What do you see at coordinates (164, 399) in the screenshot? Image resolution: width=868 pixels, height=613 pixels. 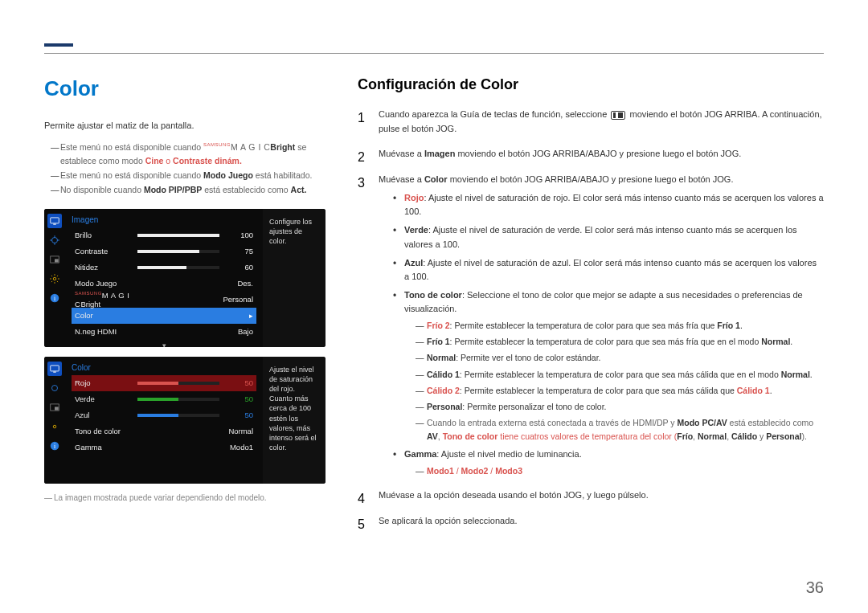 I see `osd2-row-verde: Verde50` at bounding box center [164, 399].